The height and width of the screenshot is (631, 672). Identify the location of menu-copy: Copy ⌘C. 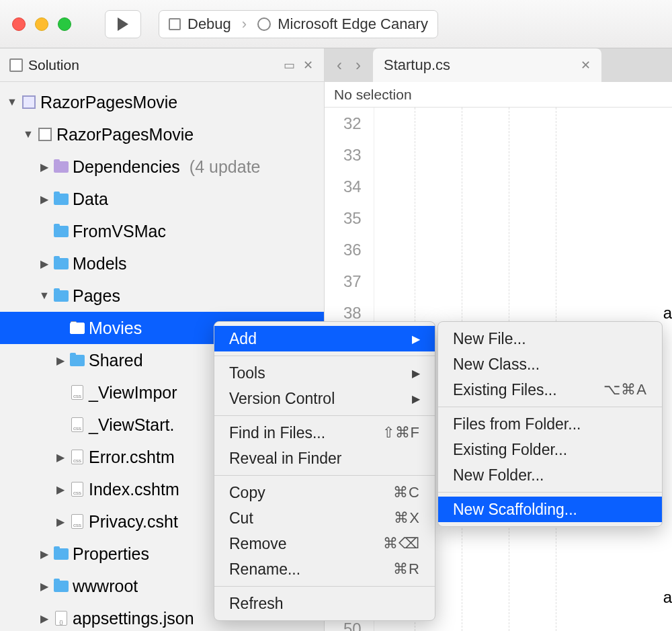
(325, 493).